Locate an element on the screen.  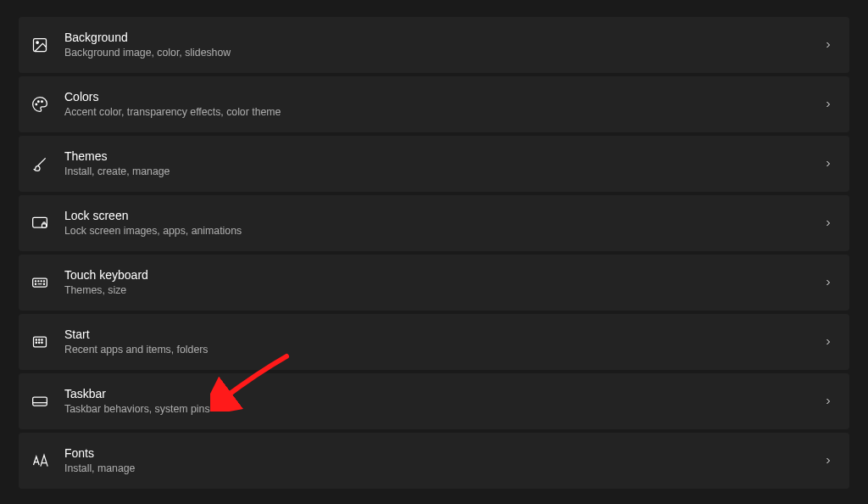
palette-icon is located at coordinates (40, 104).